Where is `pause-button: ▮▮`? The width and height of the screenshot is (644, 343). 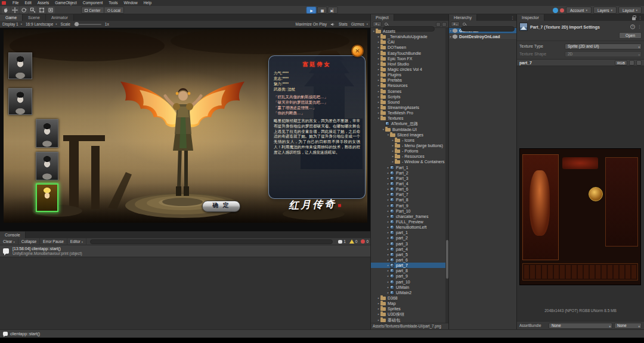
pause-button: ▮▮ is located at coordinates (322, 10).